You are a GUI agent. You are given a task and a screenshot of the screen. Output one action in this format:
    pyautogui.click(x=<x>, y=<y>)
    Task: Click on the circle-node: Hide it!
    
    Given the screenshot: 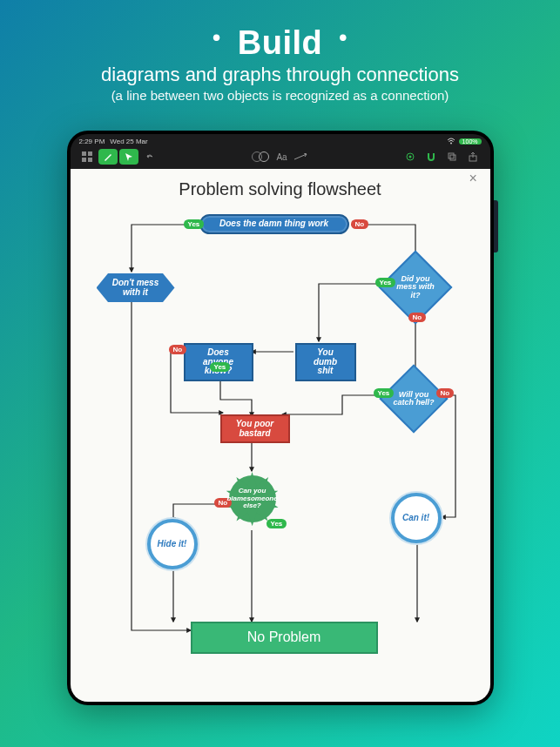 What is the action you would take?
    pyautogui.click(x=172, y=544)
    